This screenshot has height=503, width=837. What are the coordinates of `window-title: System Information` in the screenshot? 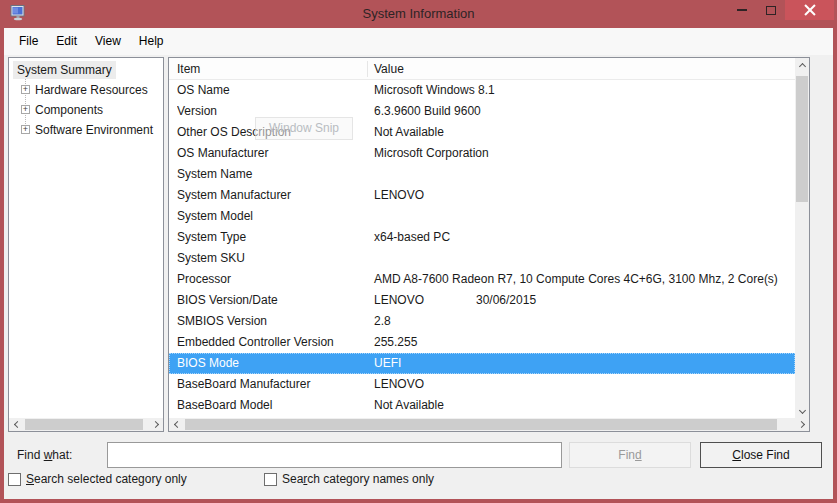 It's located at (418, 14).